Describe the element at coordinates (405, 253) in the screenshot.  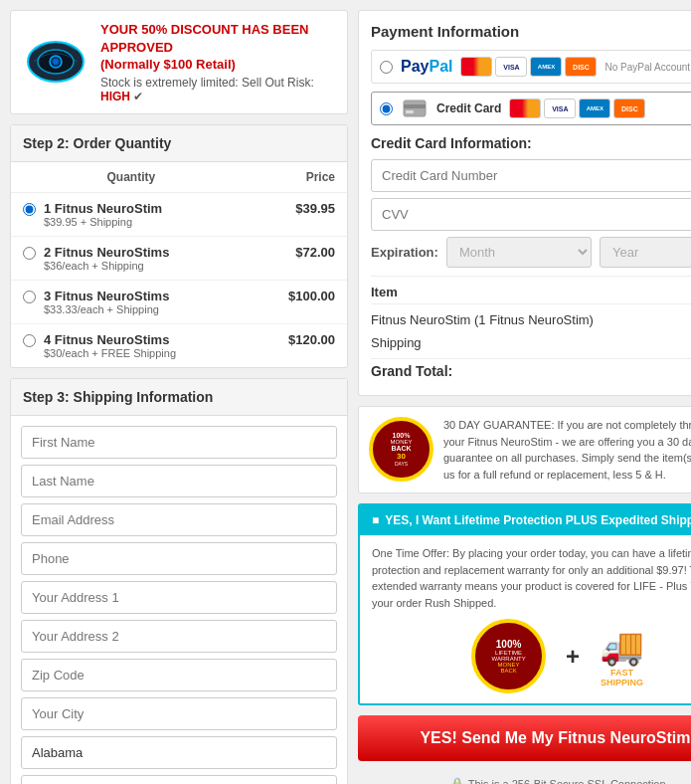
I see `expiry-label: Expiration:` at that location.